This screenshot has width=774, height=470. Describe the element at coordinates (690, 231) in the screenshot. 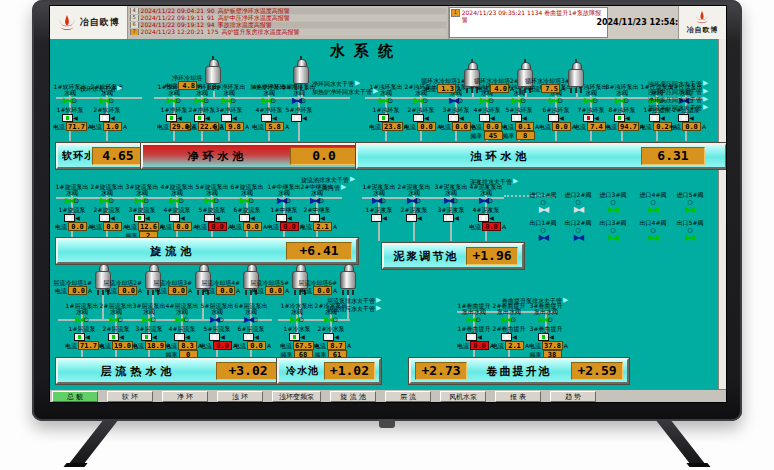

I see `valve-unit: 出口5#阀 ○ ▶◀` at that location.